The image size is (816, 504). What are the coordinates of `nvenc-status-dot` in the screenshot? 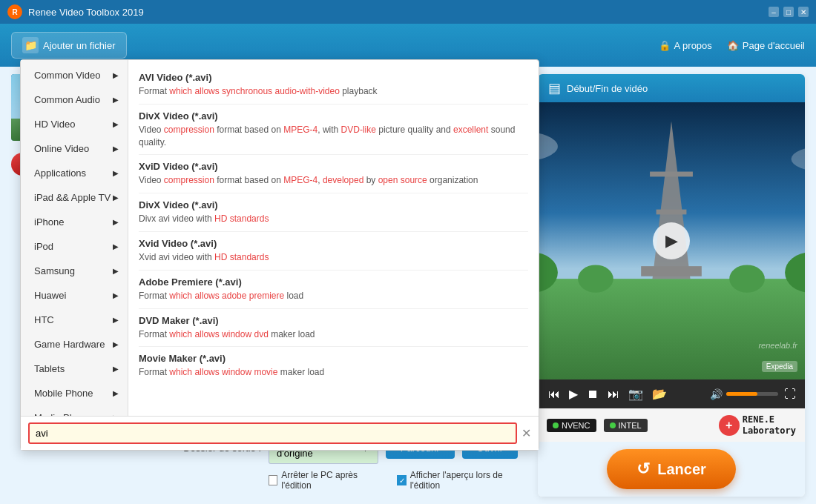 It's located at (556, 425).